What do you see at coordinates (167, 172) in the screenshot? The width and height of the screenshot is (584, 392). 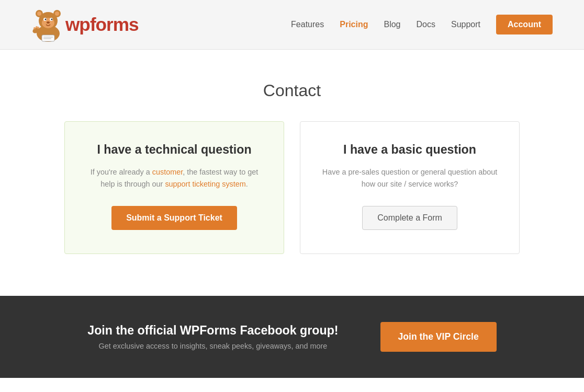 I see `customer-link: customer` at bounding box center [167, 172].